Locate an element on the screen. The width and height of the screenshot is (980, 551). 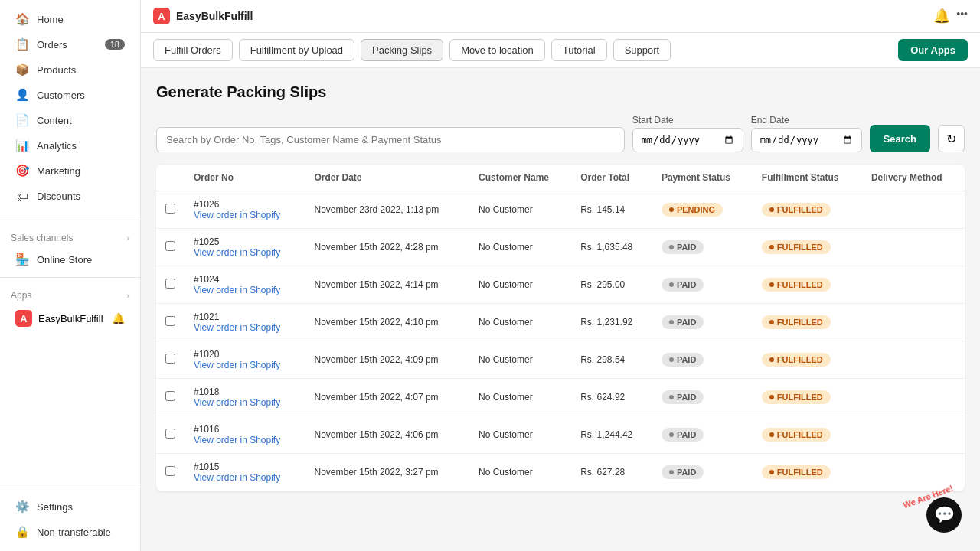
refresh-button: ↻ is located at coordinates (951, 139).